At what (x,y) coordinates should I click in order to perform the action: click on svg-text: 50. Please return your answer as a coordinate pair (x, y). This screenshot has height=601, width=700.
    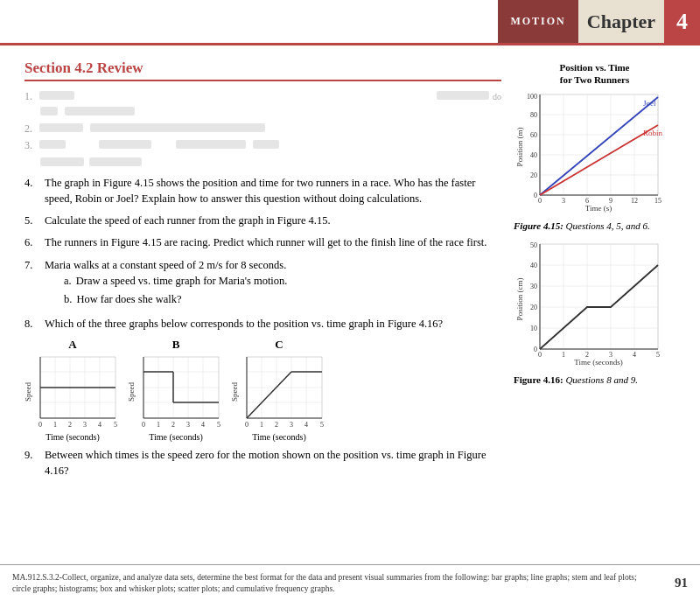
    Looking at the image, I should click on (534, 245).